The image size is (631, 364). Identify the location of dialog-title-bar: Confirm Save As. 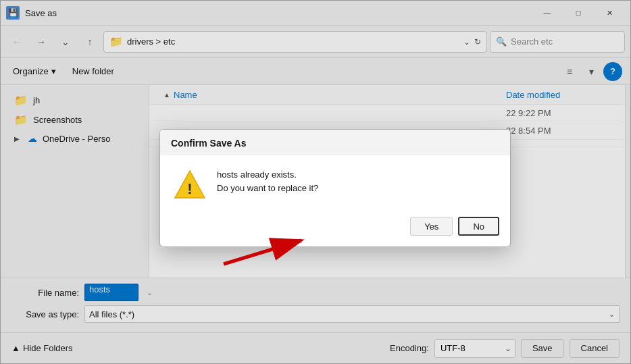
(335, 142).